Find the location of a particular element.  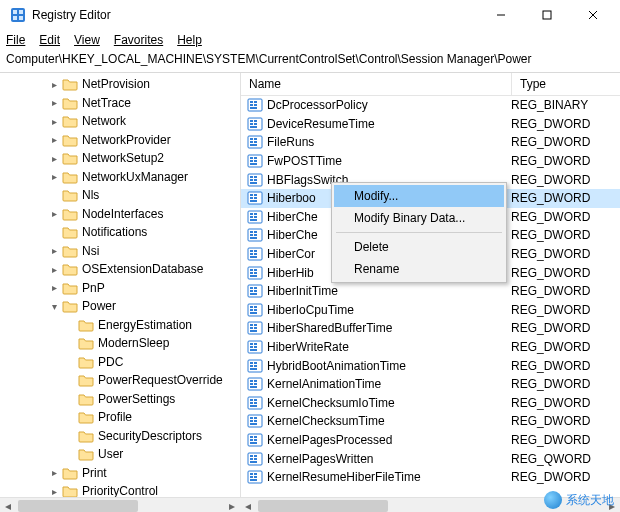

value-row: KernelPagesWrittenREG_QWORD is located at coordinates (430, 458).